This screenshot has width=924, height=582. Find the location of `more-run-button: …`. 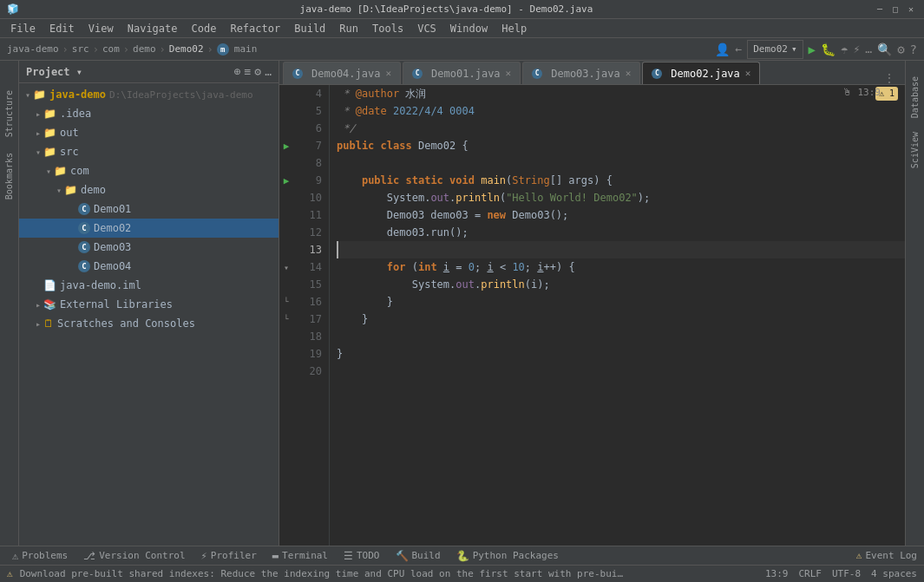

more-run-button: … is located at coordinates (868, 49).